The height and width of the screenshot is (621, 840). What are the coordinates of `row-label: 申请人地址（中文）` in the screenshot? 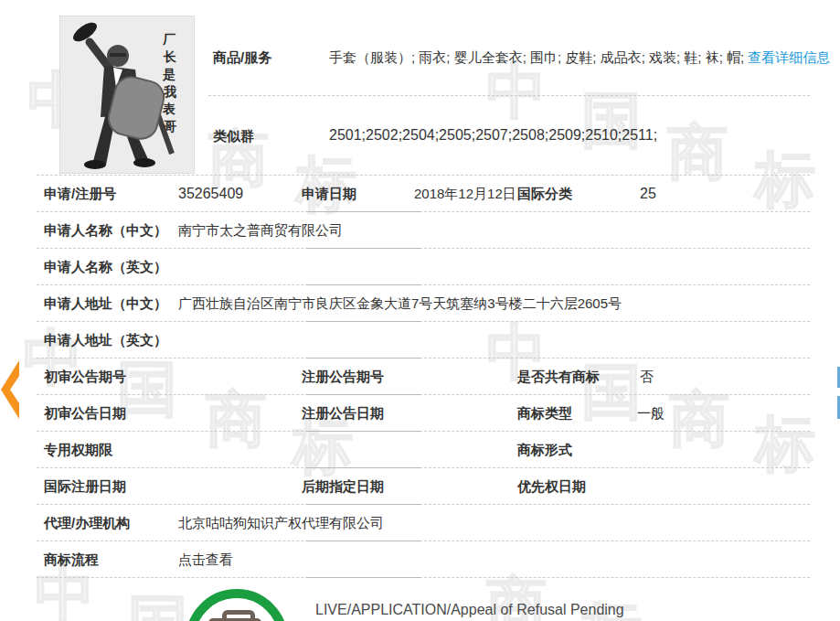 It's located at (106, 304).